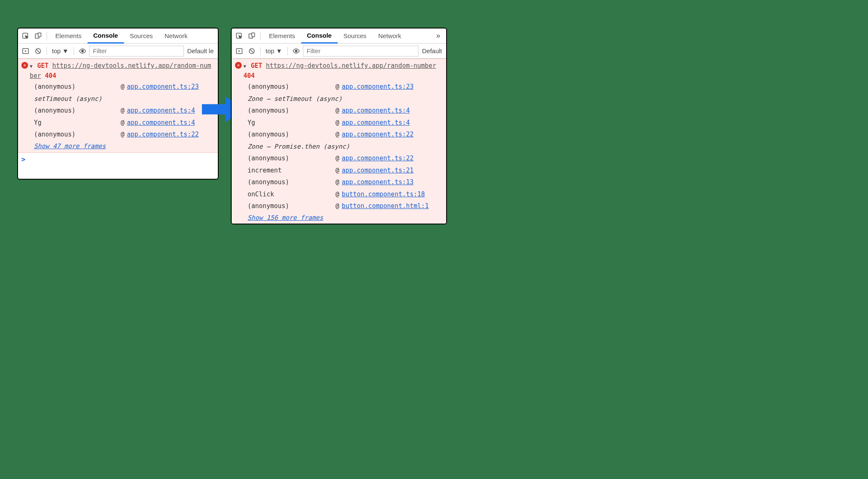  I want to click on stack-frame: Zone — setTimeout (async), so click(345, 99).